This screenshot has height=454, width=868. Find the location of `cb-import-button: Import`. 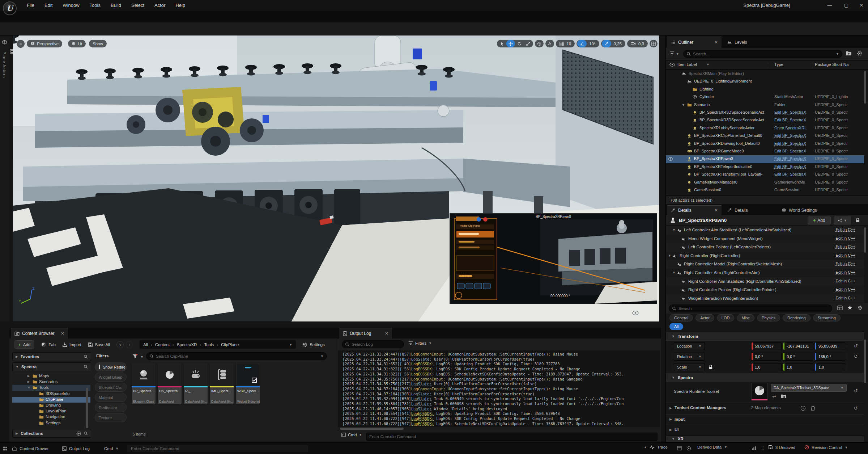

cb-import-button: Import is located at coordinates (72, 345).